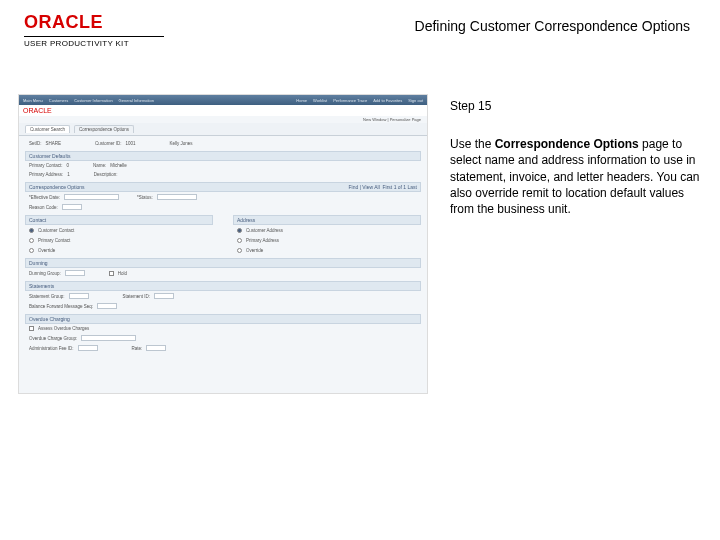  I want to click on effdate-input, so click(92, 197).